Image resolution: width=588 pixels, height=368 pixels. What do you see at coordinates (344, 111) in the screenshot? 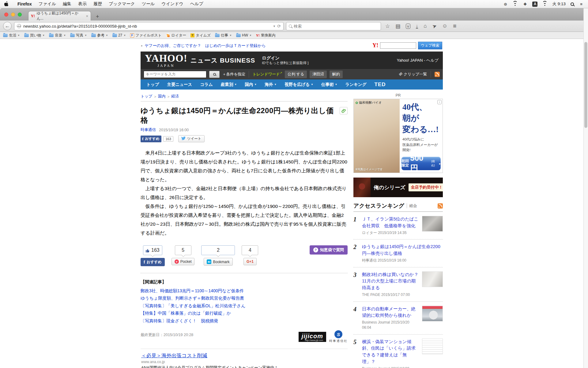
I see `clip-article-button` at bounding box center [344, 111].